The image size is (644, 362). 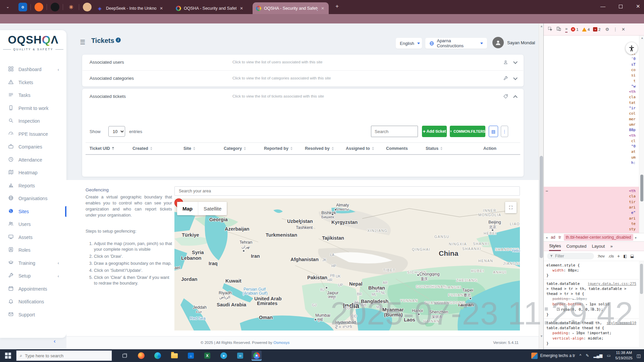 What do you see at coordinates (641, 279) in the screenshot?
I see `styles-scrollbar-thumb` at bounding box center [641, 279].